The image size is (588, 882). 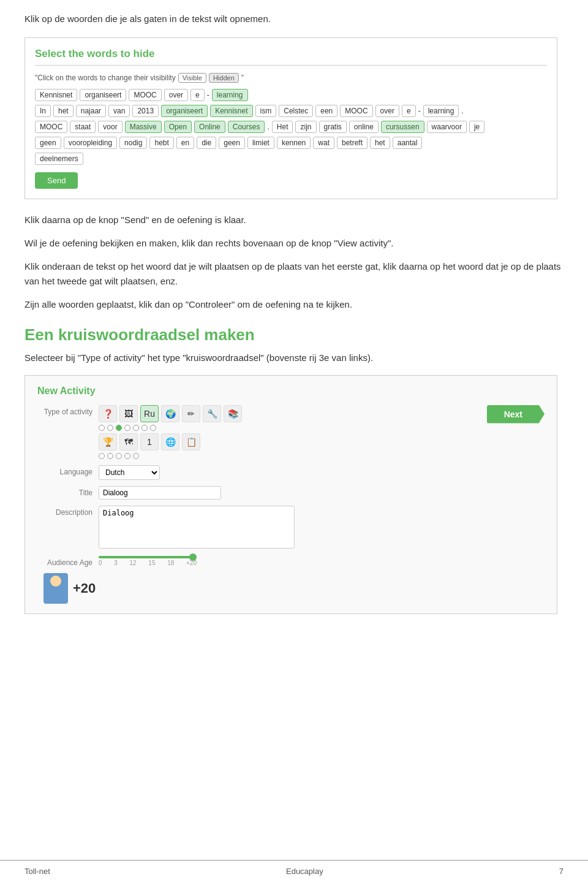 What do you see at coordinates (166, 527) in the screenshot?
I see `description-row: Description Dialoog` at bounding box center [166, 527].